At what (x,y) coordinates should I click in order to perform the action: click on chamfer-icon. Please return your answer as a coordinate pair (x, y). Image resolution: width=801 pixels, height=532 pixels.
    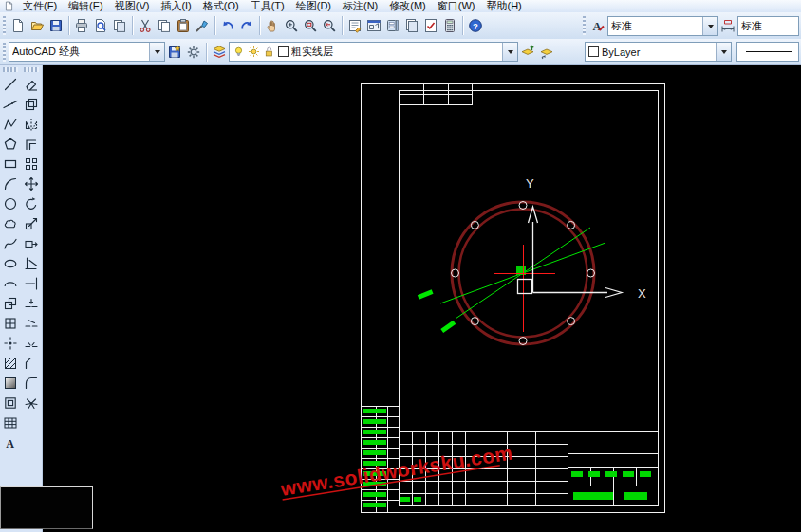
    Looking at the image, I should click on (31, 362).